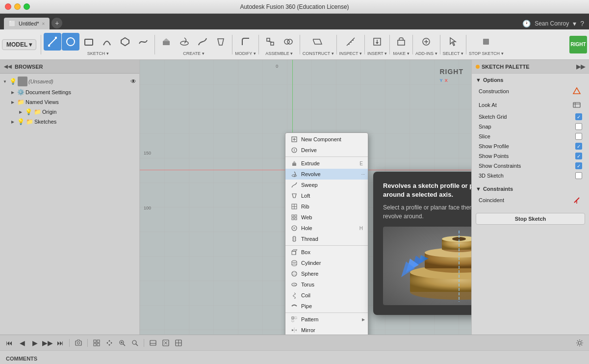 This screenshot has height=364, width=589. Describe the element at coordinates (318, 53) in the screenshot. I see `construct-label: CONSTRUCT ▾` at that location.